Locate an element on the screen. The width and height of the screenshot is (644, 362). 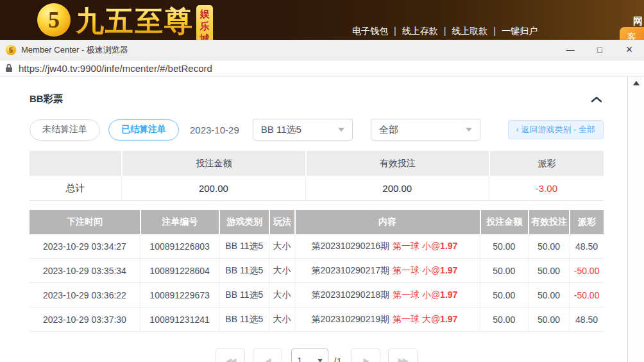
summary-header-blank is located at coordinates (76, 163).